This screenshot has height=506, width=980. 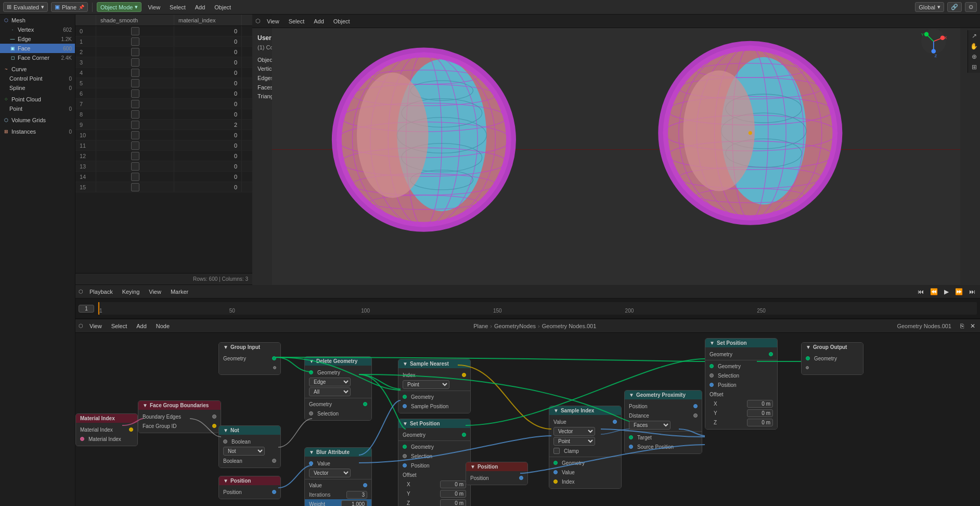 I want to click on sp1-sel-socket, so click(x=405, y=456).